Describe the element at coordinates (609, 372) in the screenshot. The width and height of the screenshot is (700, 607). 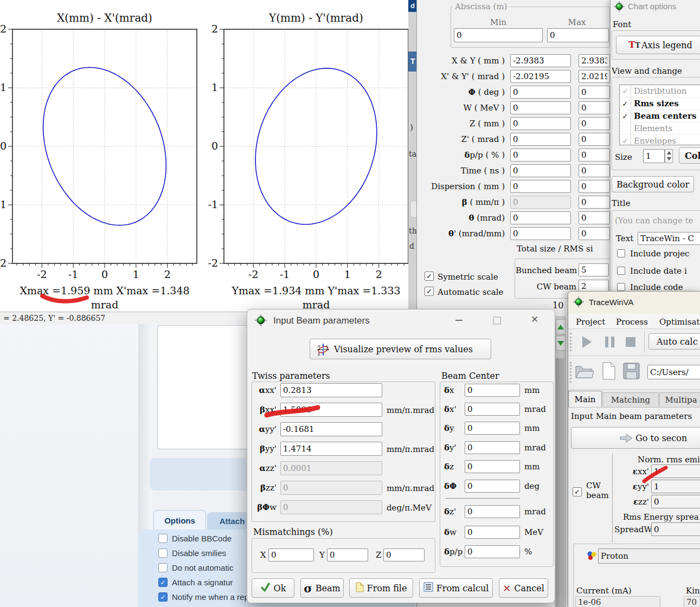
I see `new-file-icon` at that location.